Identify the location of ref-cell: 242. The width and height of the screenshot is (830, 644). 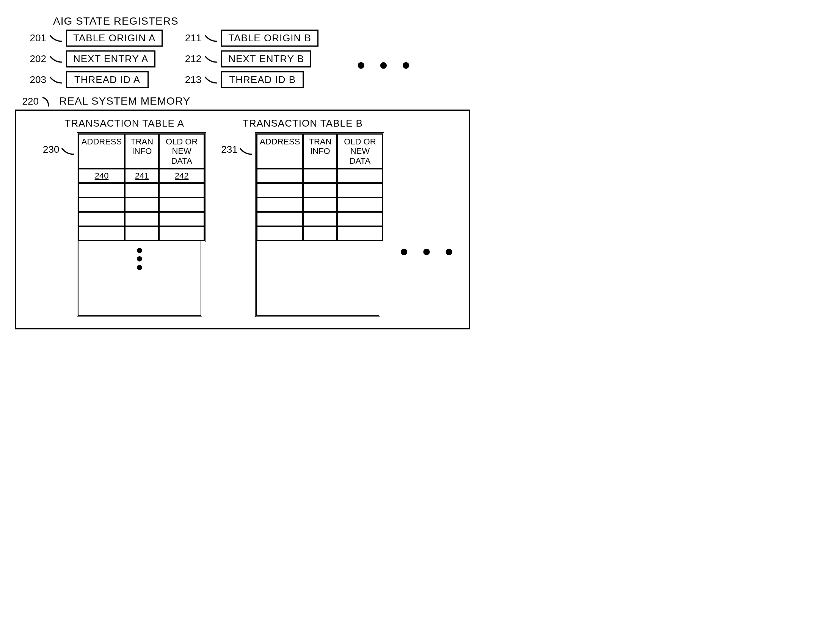
(182, 176).